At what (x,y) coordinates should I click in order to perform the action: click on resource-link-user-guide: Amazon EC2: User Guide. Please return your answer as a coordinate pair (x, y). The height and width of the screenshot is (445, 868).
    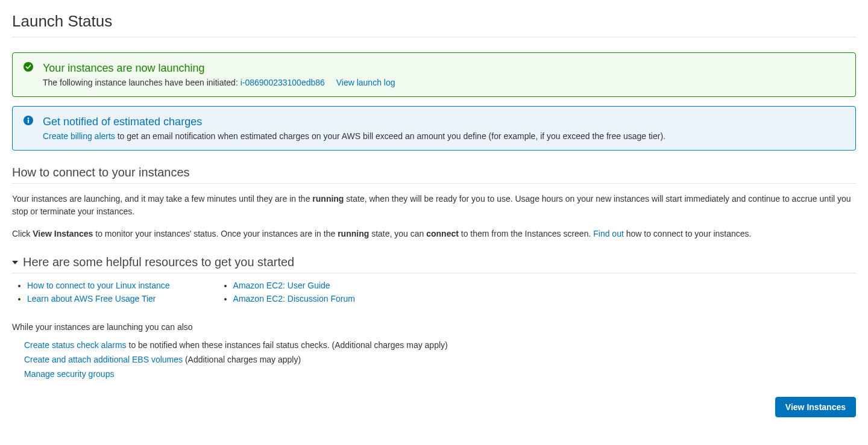
    Looking at the image, I should click on (282, 285).